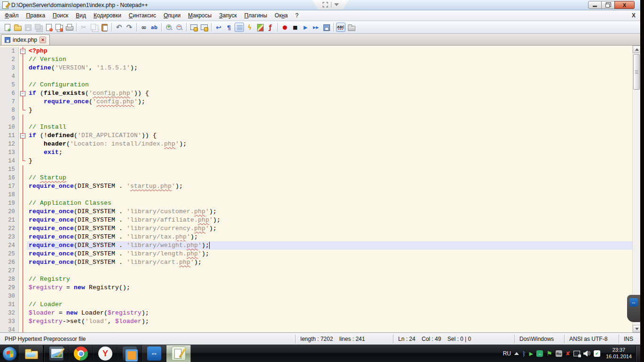 This screenshot has width=644, height=362. Describe the element at coordinates (549, 354) in the screenshot. I see `openserver-flag-icon: ⚑` at that location.